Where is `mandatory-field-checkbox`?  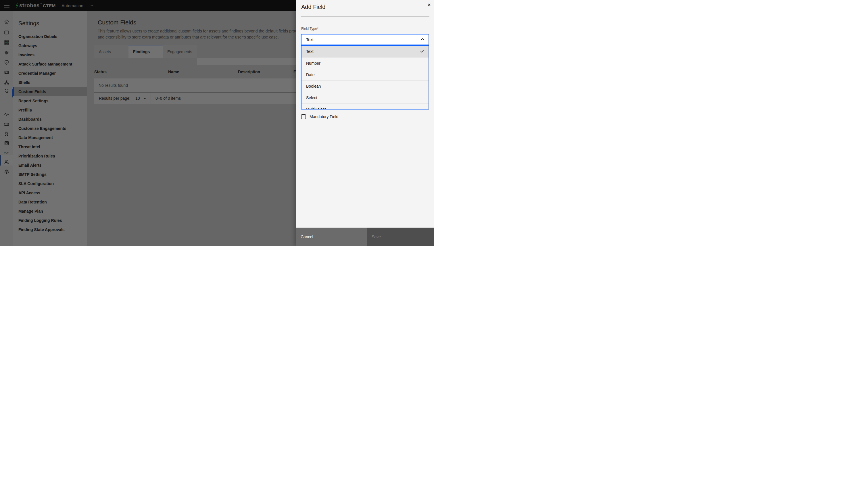
mandatory-field-checkbox is located at coordinates (303, 117).